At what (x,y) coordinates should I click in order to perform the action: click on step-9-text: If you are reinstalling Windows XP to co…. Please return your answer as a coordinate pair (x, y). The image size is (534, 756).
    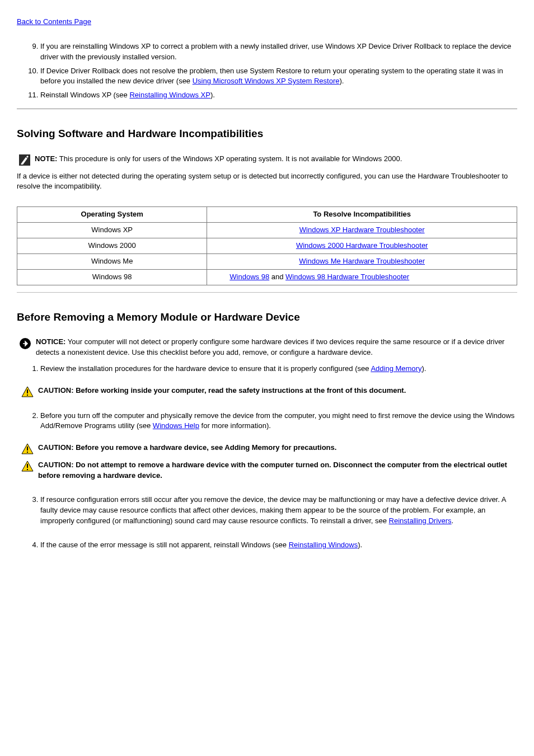
    Looking at the image, I should click on (275, 51).